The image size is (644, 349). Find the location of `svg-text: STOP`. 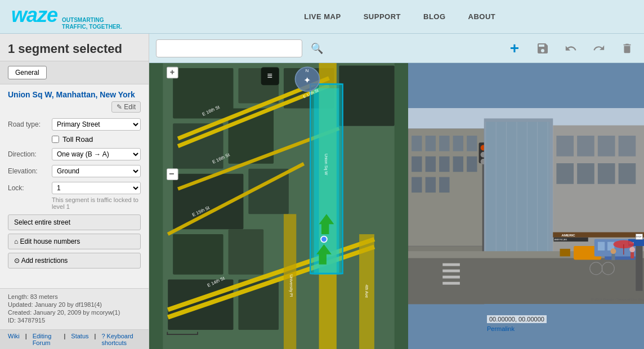

svg-text: STOP is located at coordinates (639, 237).